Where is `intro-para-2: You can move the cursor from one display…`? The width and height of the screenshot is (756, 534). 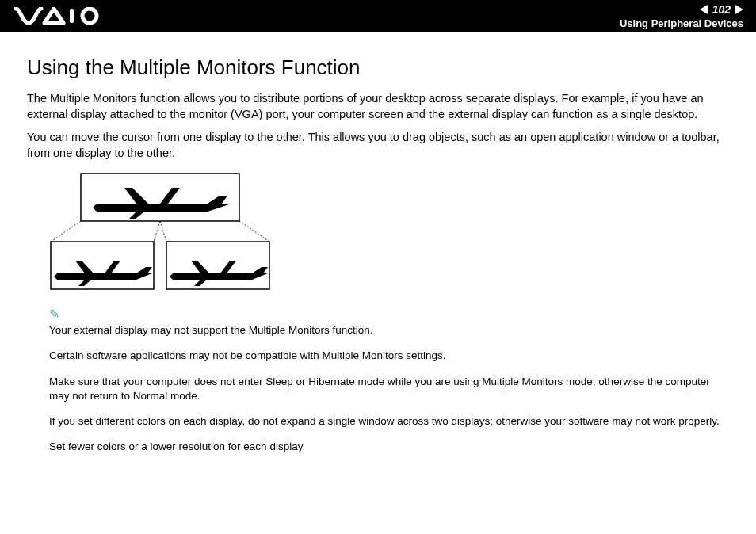 intro-para-2: You can move the cursor from one display… is located at coordinates (378, 146).